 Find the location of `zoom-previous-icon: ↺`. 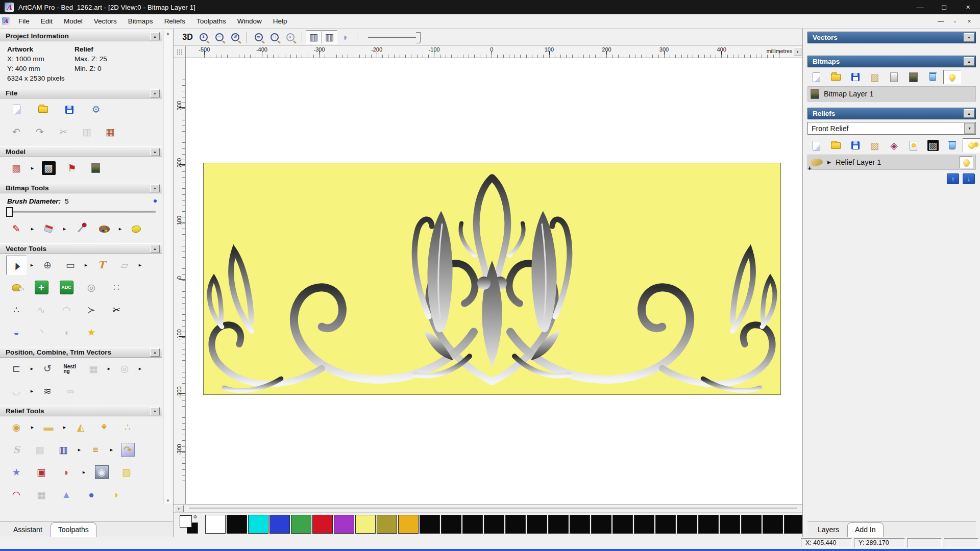

zoom-previous-icon: ↺ is located at coordinates (235, 37).